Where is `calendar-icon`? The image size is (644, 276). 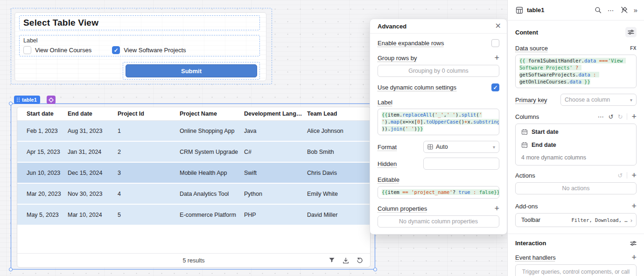
calendar-icon is located at coordinates (525, 132).